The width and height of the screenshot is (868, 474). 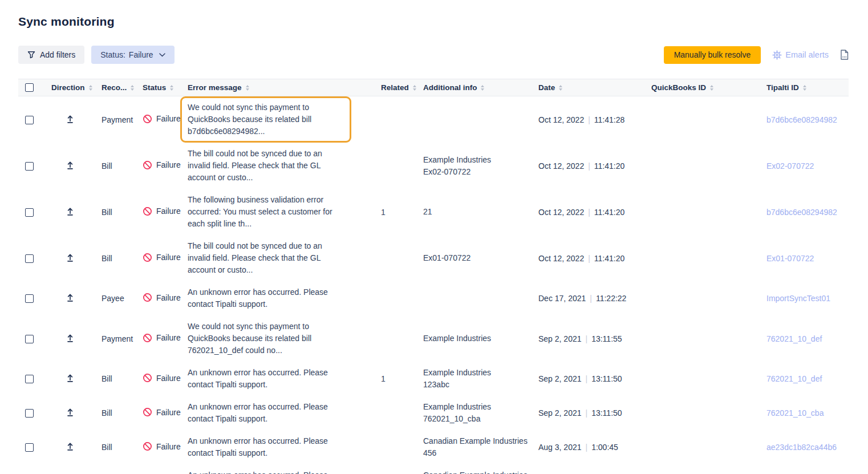 I want to click on chevron-down-icon, so click(x=162, y=55).